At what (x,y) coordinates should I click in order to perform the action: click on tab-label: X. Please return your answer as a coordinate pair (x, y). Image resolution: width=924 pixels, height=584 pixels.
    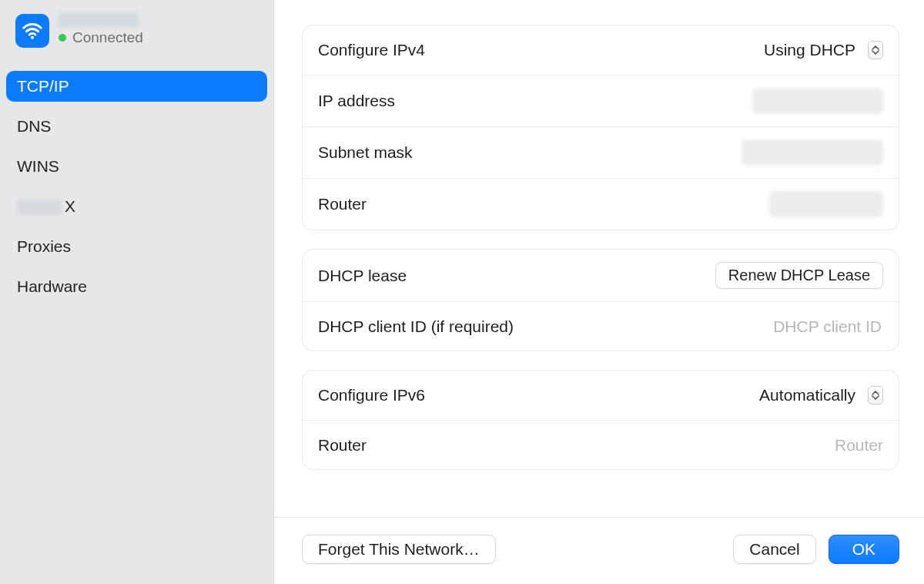
    Looking at the image, I should click on (70, 206).